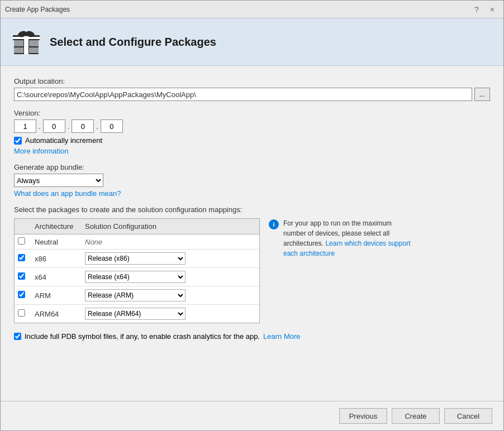 This screenshot has width=504, height=431. Describe the element at coordinates (23, 277) in the screenshot. I see `row-x64-check-cell` at that location.